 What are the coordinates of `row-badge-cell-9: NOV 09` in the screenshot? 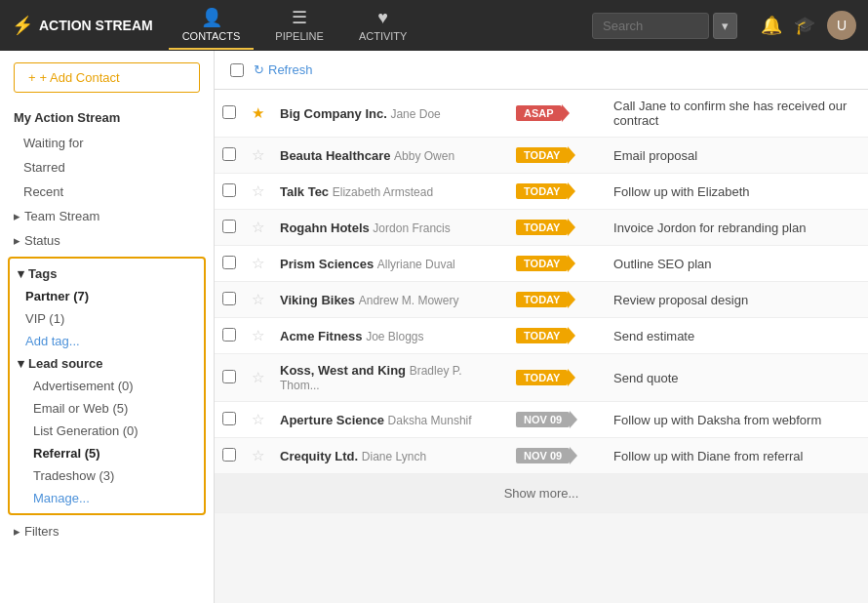 It's located at (557, 420).